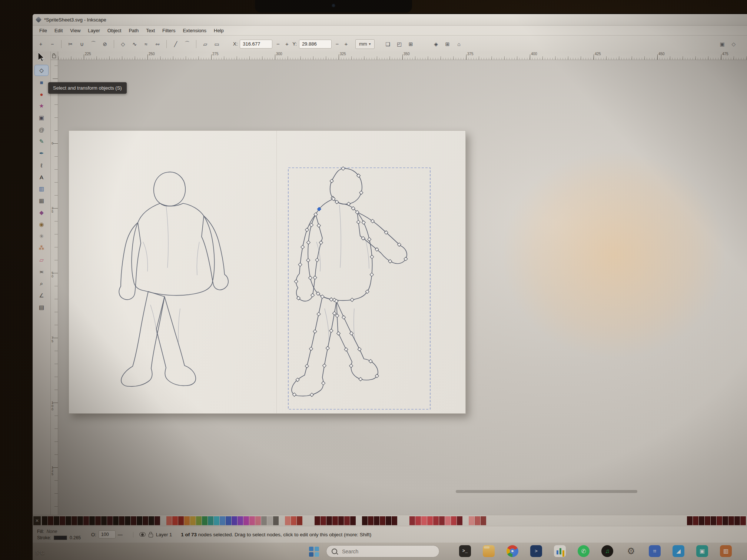 The width and height of the screenshot is (747, 560). What do you see at coordinates (150, 30) in the screenshot?
I see `menu-text: Text` at bounding box center [150, 30].